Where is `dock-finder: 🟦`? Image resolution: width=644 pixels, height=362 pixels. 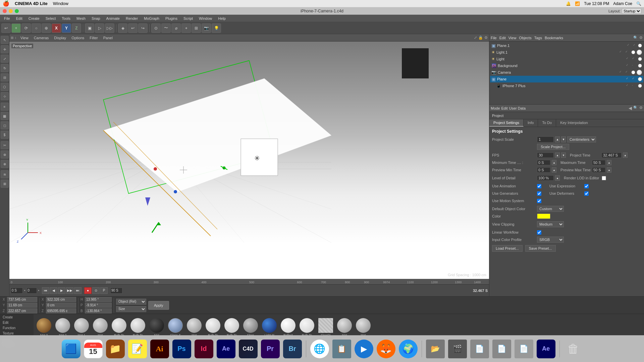
dock-finder: 🟦 is located at coordinates (71, 349).